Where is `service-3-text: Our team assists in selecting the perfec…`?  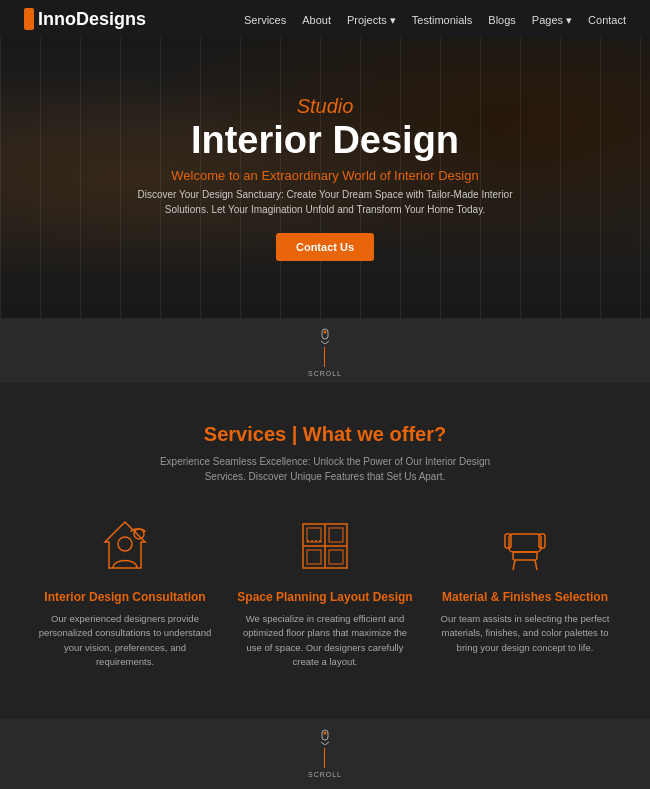 service-3-text: Our team assists in selecting the perfec… is located at coordinates (525, 634).